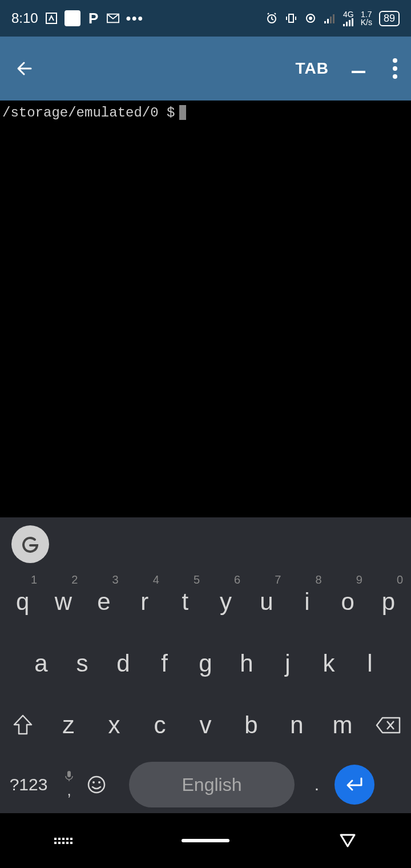  I want to click on key-o: 9o, so click(348, 602).